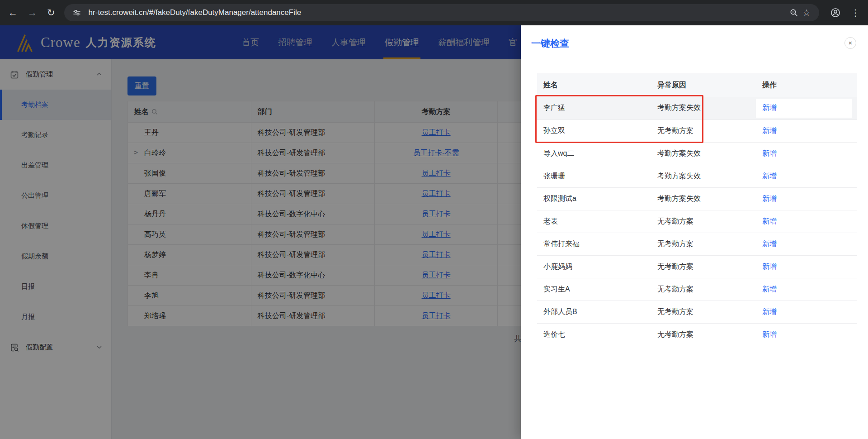  I want to click on browser-reload-icon: ↻, so click(51, 13).